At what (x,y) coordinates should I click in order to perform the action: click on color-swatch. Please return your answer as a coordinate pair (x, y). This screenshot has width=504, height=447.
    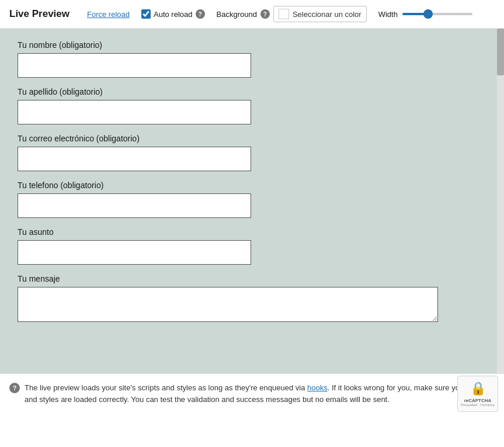
    Looking at the image, I should click on (284, 14).